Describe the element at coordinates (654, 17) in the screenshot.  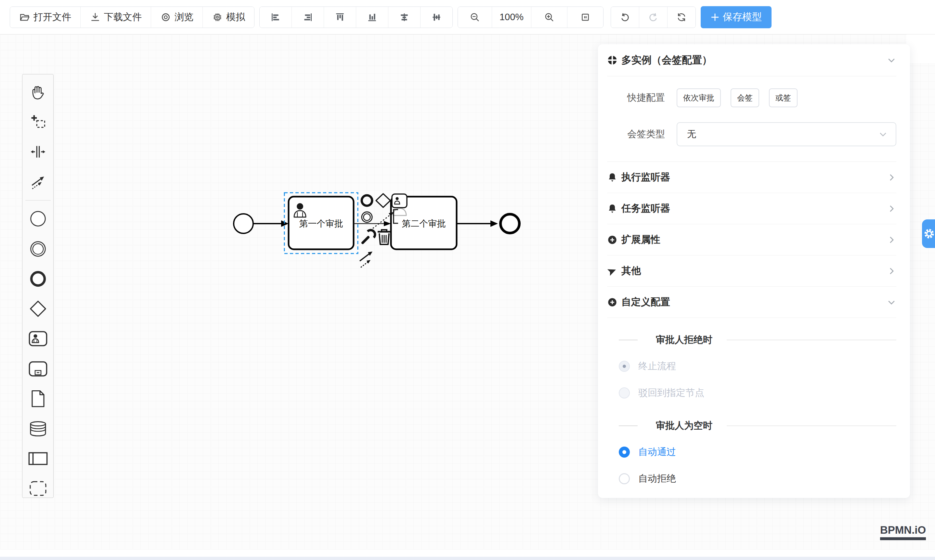
I see `redo-icon` at that location.